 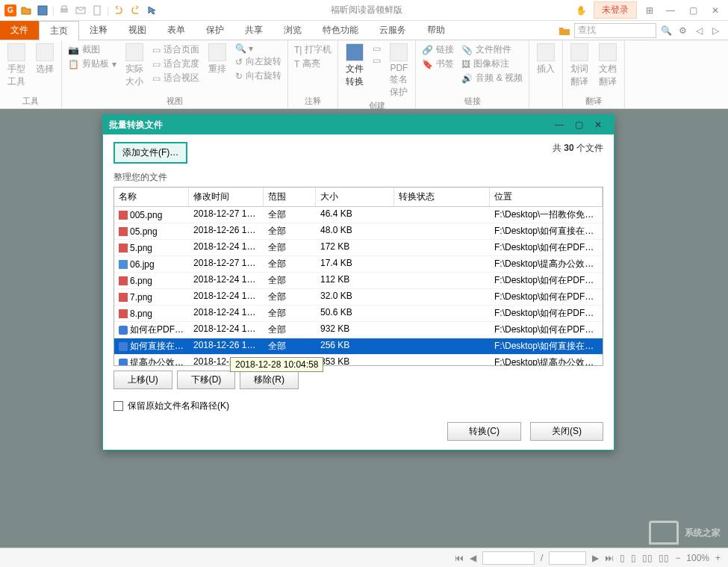 I want to click on redo-icon, so click(x=135, y=10).